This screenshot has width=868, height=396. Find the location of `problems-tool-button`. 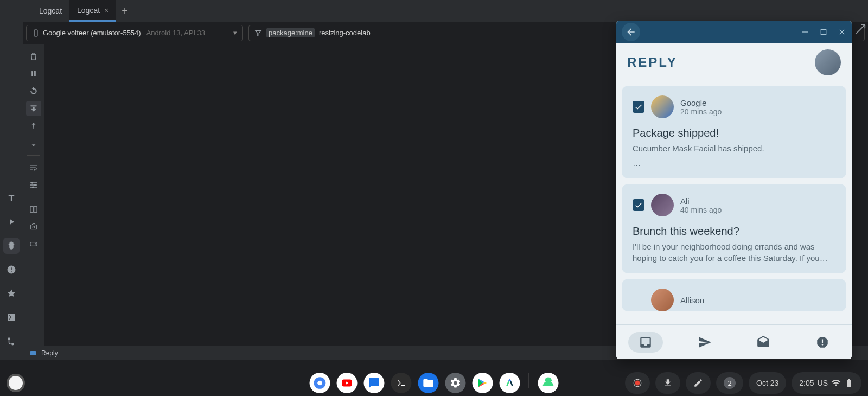

problems-tool-button is located at coordinates (11, 270).